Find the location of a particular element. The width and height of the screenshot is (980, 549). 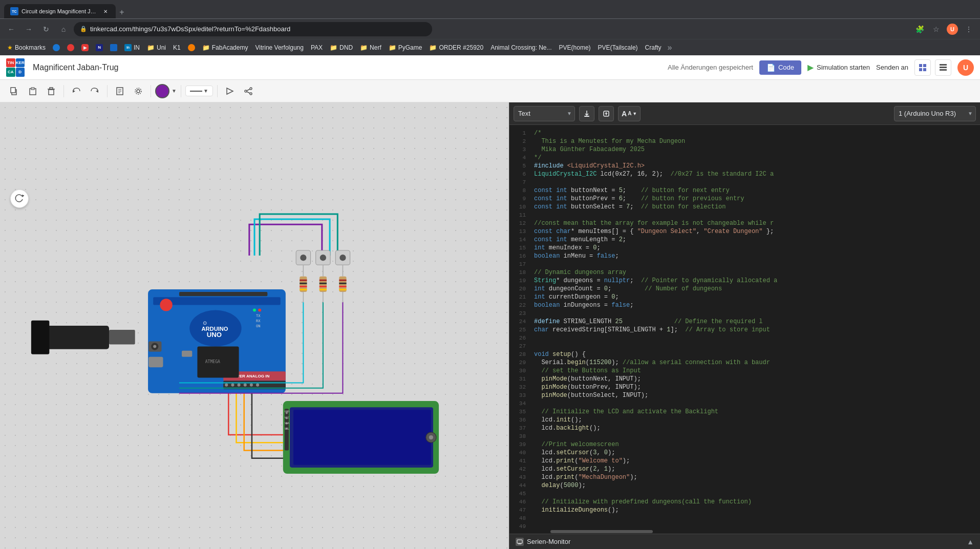

tab-favicon: TC is located at coordinates (14, 11).